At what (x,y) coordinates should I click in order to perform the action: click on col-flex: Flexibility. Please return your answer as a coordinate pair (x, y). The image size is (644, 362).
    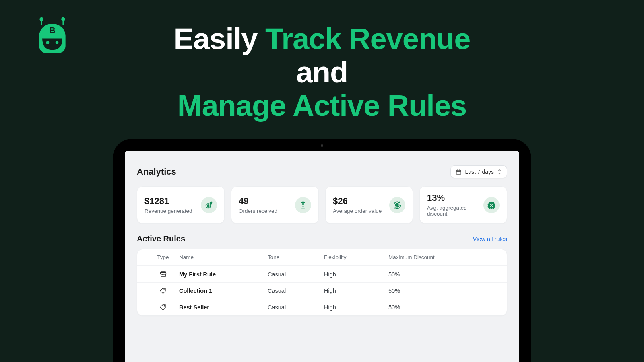
    Looking at the image, I should click on (356, 257).